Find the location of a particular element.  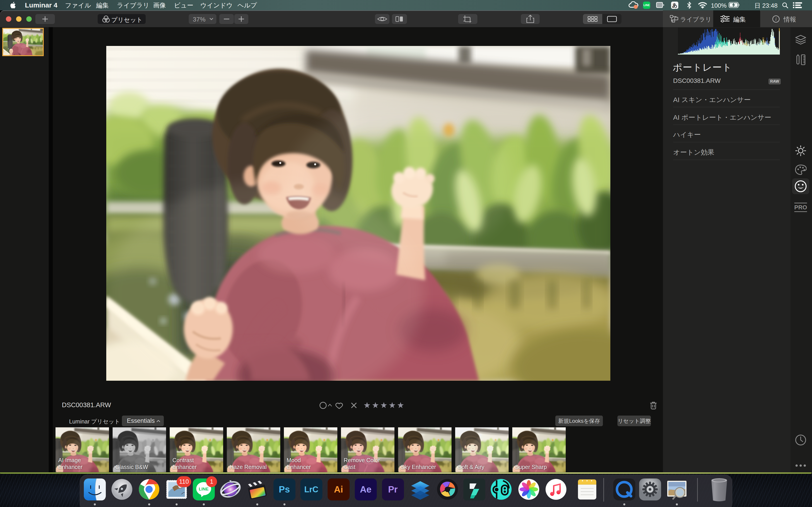

svg-text: Ps is located at coordinates (285, 489).